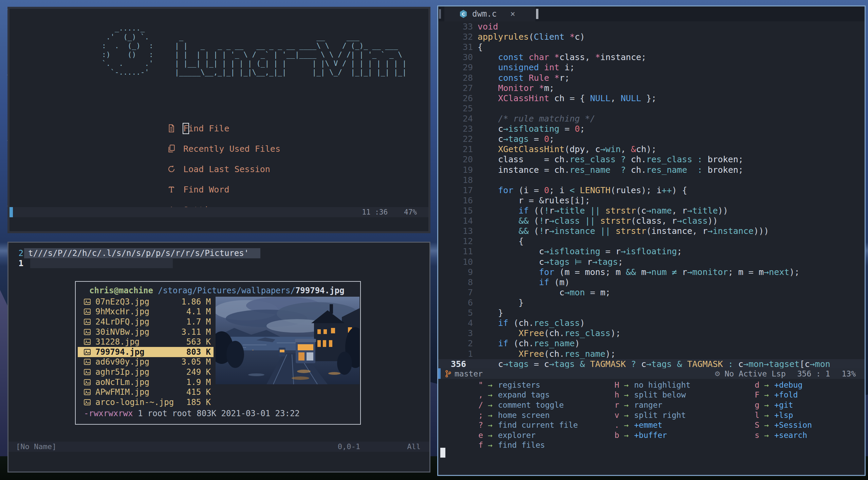 This screenshot has height=480, width=868. Describe the element at coordinates (651, 313) in the screenshot. I see `code-line: 5 }` at that location.